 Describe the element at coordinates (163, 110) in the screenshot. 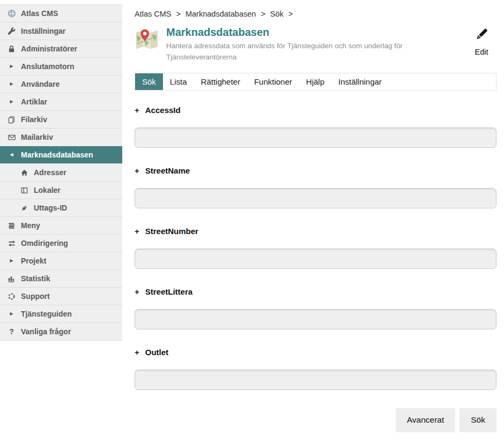

I see `field-label: AccessId` at that location.